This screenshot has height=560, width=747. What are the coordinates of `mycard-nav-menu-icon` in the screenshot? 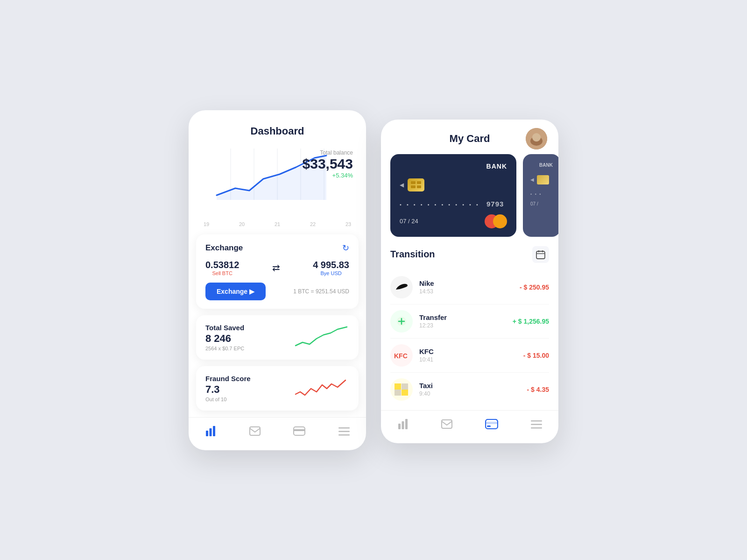 It's located at (536, 425).